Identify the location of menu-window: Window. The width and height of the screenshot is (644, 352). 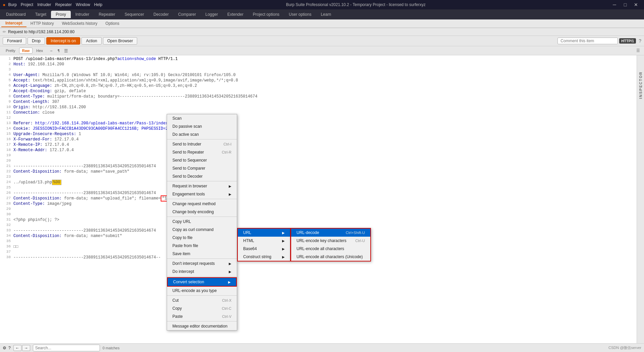
(83, 5).